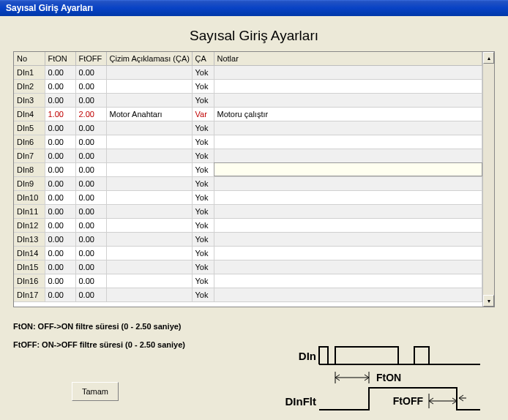 The image size is (508, 420). What do you see at coordinates (348, 114) in the screenshot?
I see `cell-notes: Motoru çalıştır` at bounding box center [348, 114].